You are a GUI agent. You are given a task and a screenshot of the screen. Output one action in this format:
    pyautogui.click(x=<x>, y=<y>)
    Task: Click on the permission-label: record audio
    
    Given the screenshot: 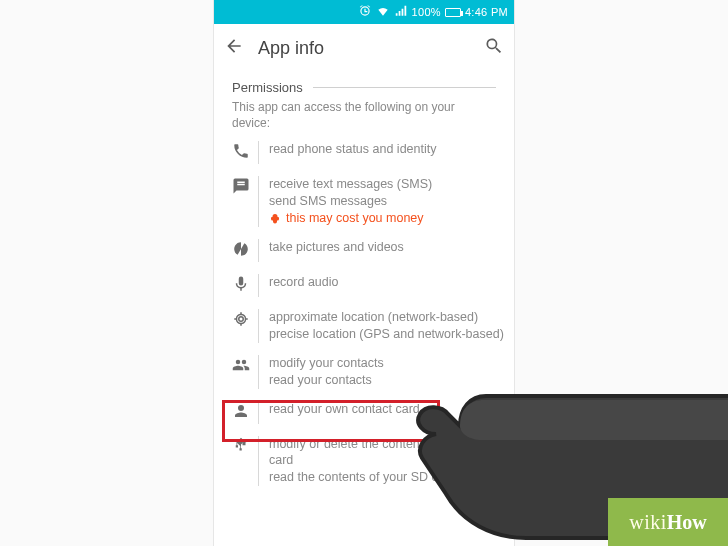 What is the action you would take?
    pyautogui.click(x=386, y=282)
    